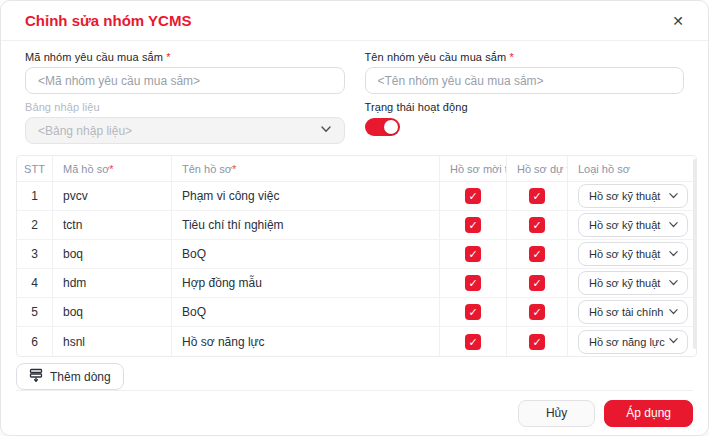 The image size is (709, 436). Describe the element at coordinates (185, 80) in the screenshot. I see `group-code-input` at that location.